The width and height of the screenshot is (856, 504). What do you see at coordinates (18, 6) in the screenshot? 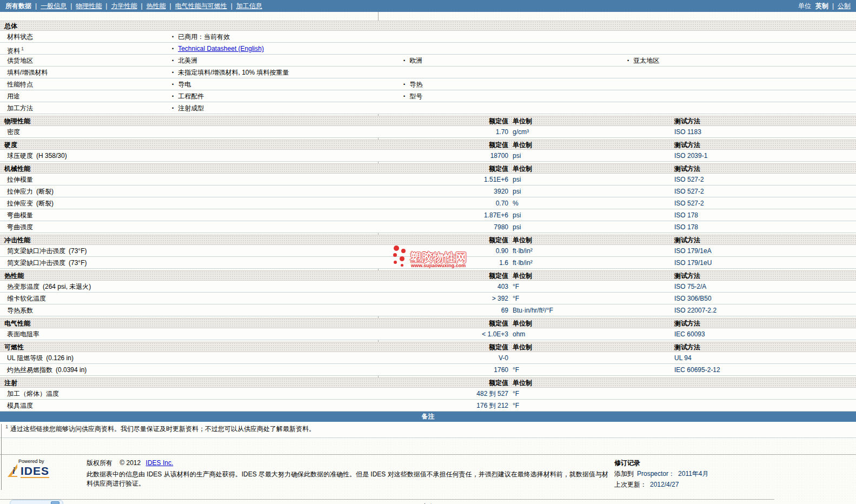
I see `nav-item-all-data: 所有数据` at bounding box center [18, 6].